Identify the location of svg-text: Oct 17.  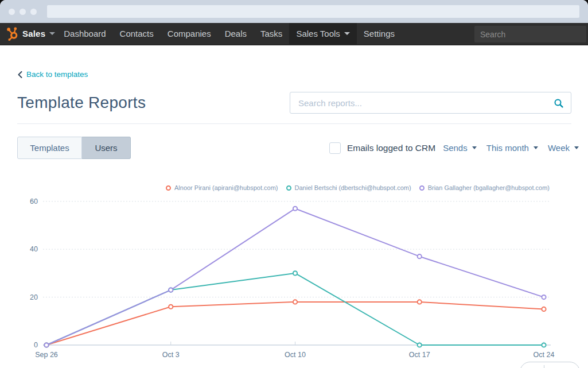
(420, 355).